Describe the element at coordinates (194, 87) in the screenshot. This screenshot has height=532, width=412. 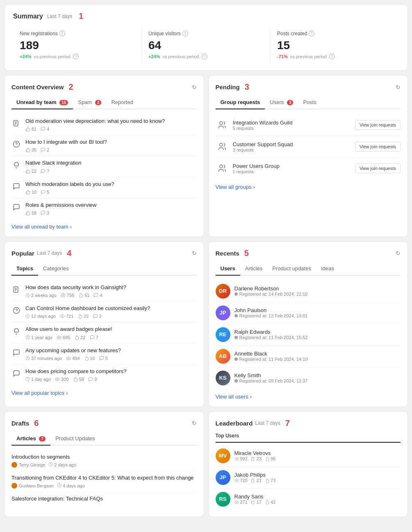
I see `content-overview-refresh: ↻` at that location.